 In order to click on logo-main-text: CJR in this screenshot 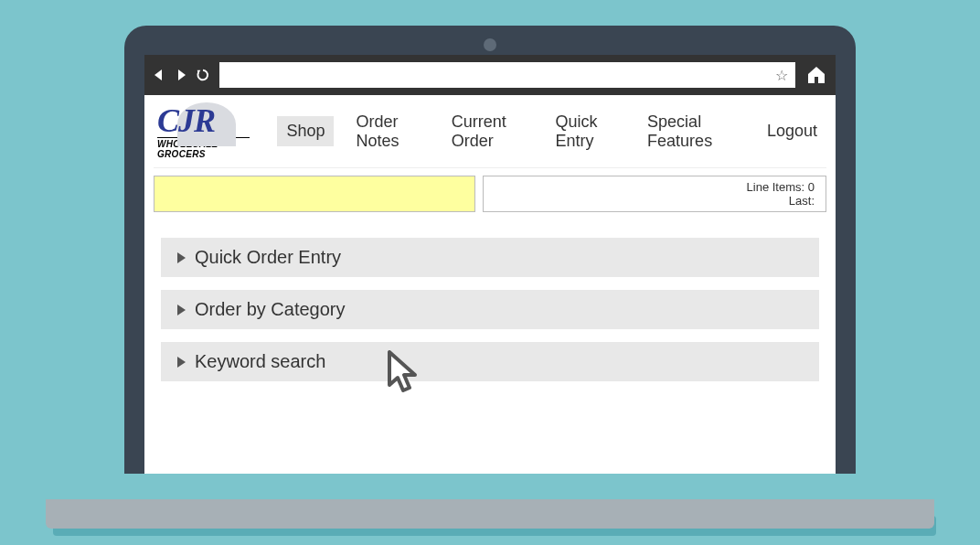, I will do `click(186, 121)`.